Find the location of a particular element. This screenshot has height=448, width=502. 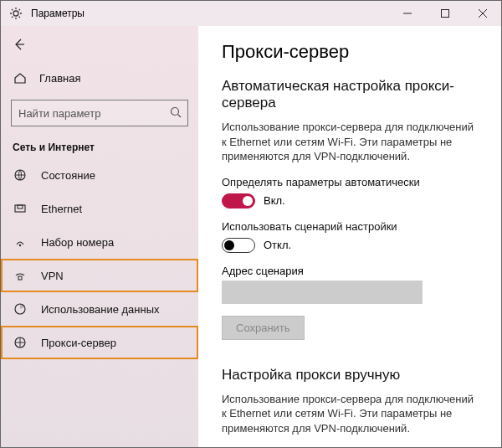

script-address-input is located at coordinates (322, 292).